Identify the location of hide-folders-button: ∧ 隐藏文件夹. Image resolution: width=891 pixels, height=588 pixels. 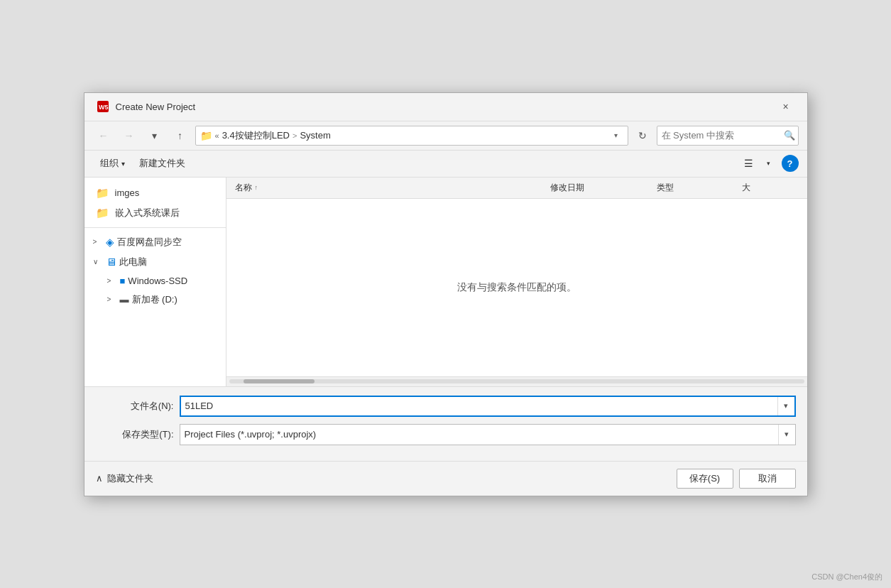
(125, 479).